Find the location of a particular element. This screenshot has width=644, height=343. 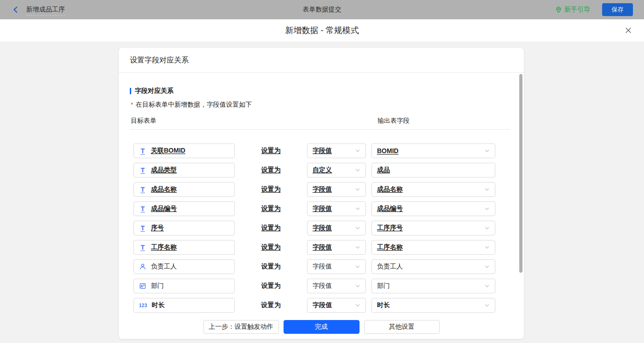

output-field-text: 部门 is located at coordinates (383, 286).